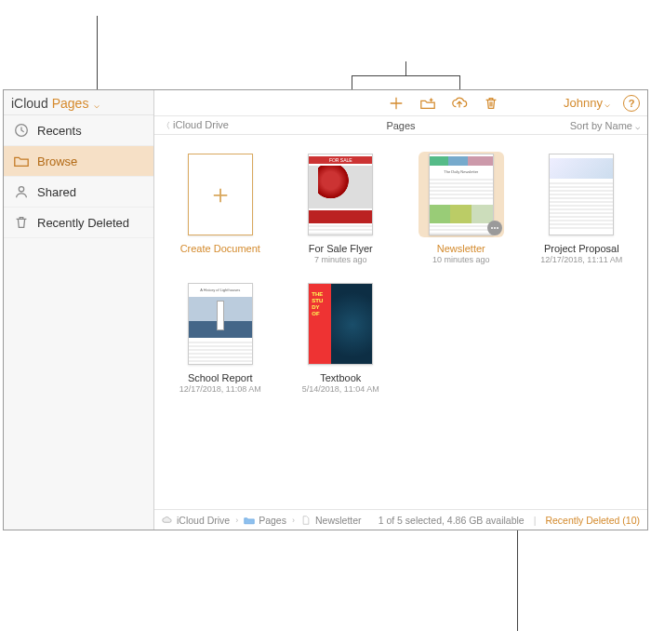  I want to click on sort-menu: Sort by Name ⌵, so click(604, 126).